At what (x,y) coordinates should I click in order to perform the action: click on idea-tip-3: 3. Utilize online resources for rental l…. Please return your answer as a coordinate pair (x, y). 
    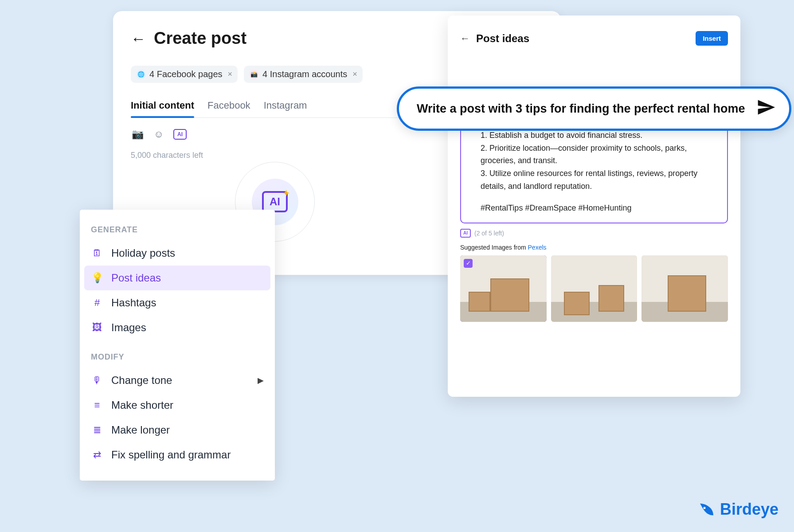
    Looking at the image, I should click on (599, 180).